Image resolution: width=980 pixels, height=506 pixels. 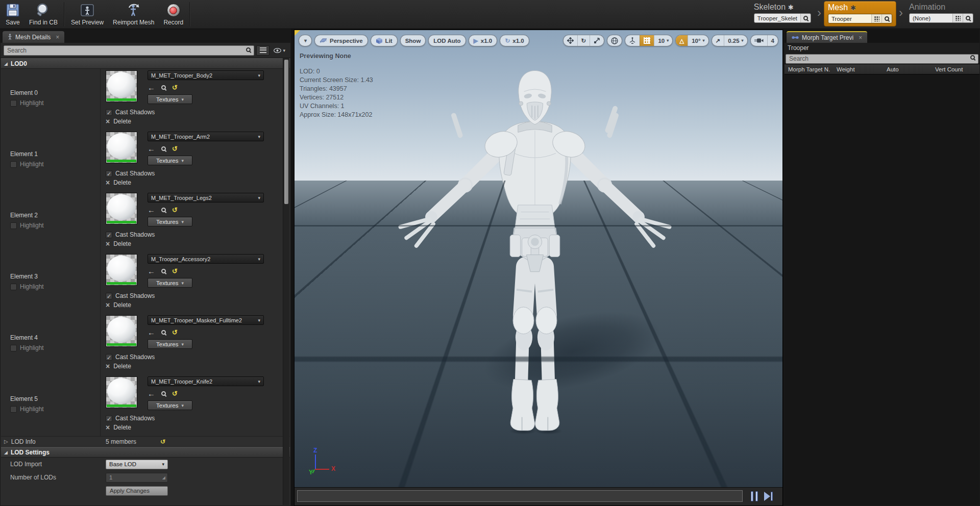 I want to click on translate-mode-button, so click(x=571, y=41).